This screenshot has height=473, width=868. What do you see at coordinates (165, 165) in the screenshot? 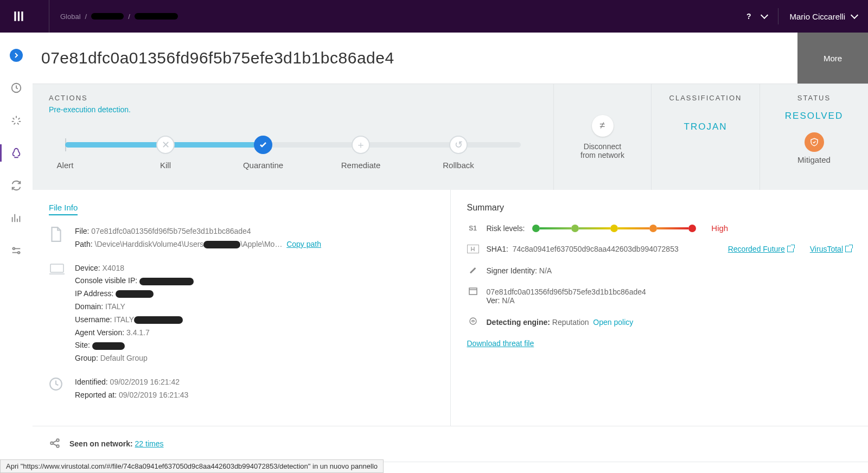
I see `timeline-label-kill: Kill` at bounding box center [165, 165].